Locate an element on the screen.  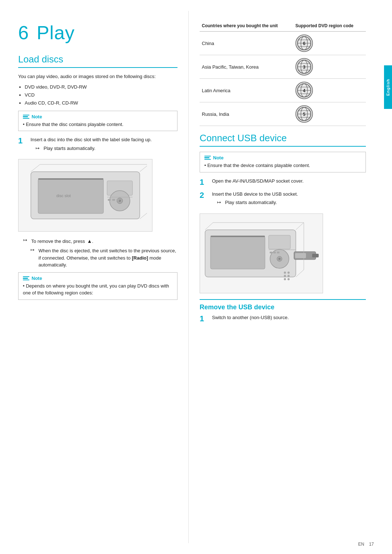
table-col1-header: Countries where you bought the unit is located at coordinates (246, 27).